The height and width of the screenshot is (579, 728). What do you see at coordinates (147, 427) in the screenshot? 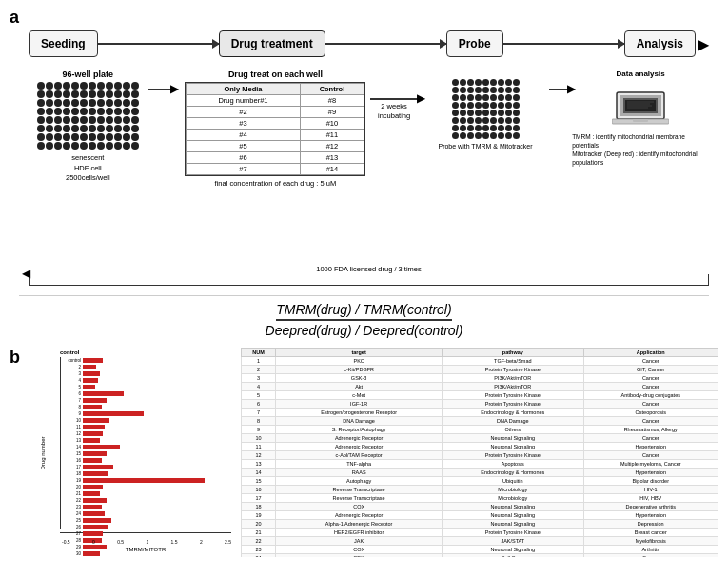
I see `bar-row: 11` at bounding box center [147, 427].